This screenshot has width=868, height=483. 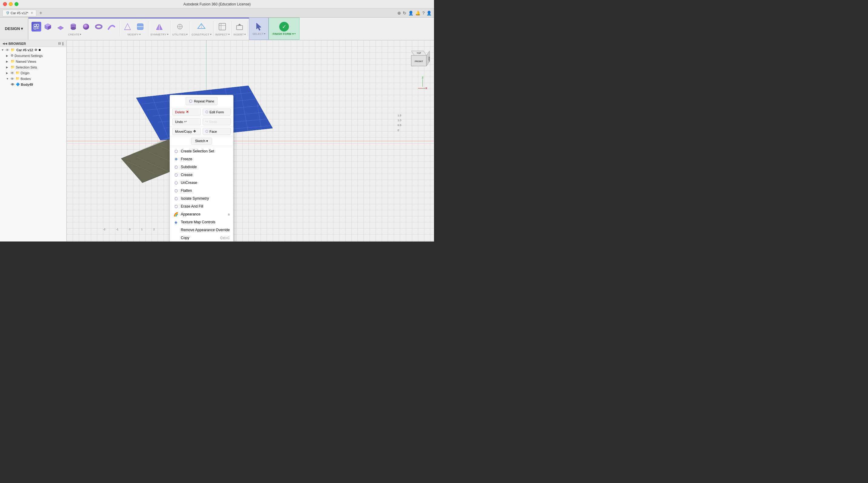 I want to click on isolate-symmetry-icon: ⬡, so click(x=176, y=199).